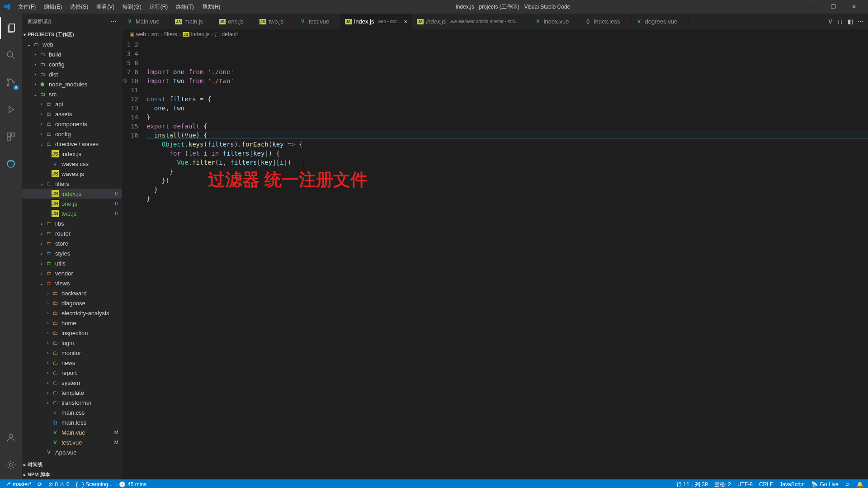 This screenshot has height=488, width=868. What do you see at coordinates (226, 34) in the screenshot?
I see `breadcrumb-item: ⬚ default` at bounding box center [226, 34].